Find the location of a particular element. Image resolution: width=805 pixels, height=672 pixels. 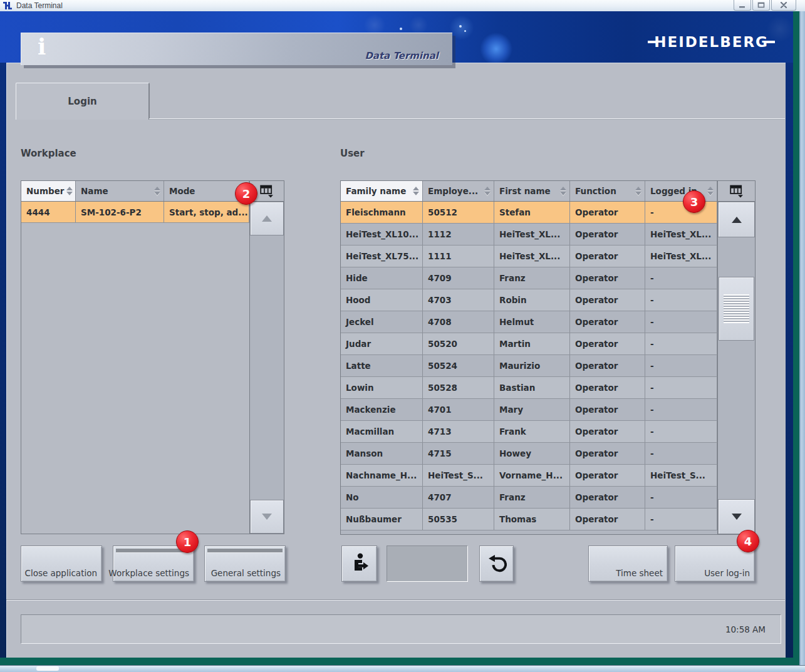

table-row: Nachname_H...HeiTest_S...Vorname_H...Ope… is located at coordinates (529, 476).